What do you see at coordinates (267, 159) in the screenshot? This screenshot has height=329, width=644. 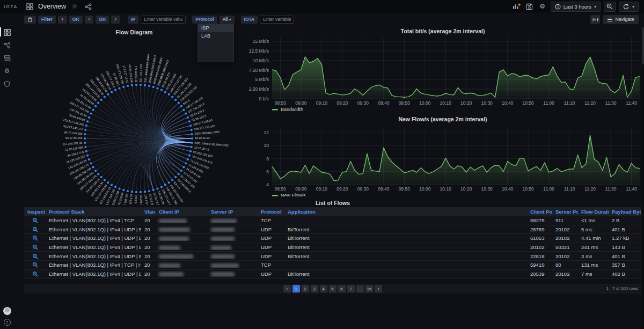 I see `svg-text: 8` at bounding box center [267, 159].